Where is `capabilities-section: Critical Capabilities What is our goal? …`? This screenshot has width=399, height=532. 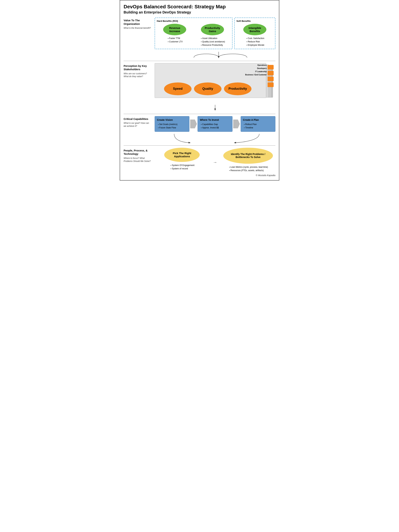 capabilities-section: Critical Capabilities What is our goal? … is located at coordinates (200, 124).